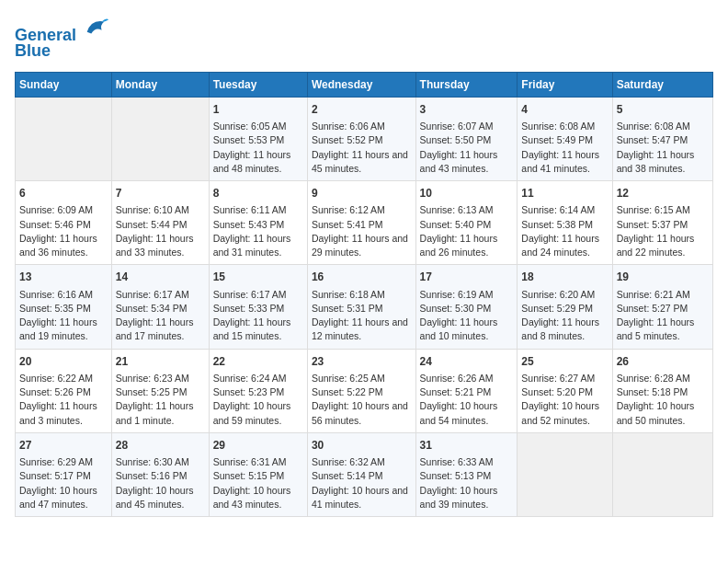 The width and height of the screenshot is (728, 563). Describe the element at coordinates (564, 193) in the screenshot. I see `day-number: 11` at that location.